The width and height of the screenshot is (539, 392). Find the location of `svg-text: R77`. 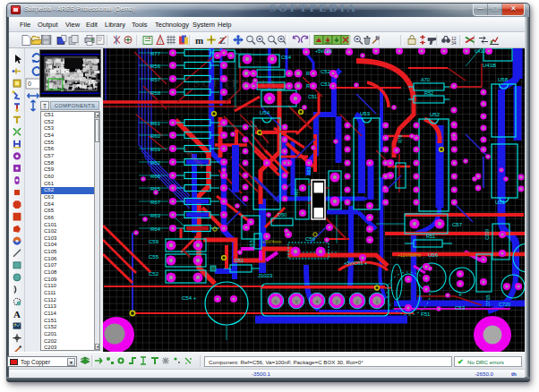

svg-text: R77 is located at coordinates (156, 54).